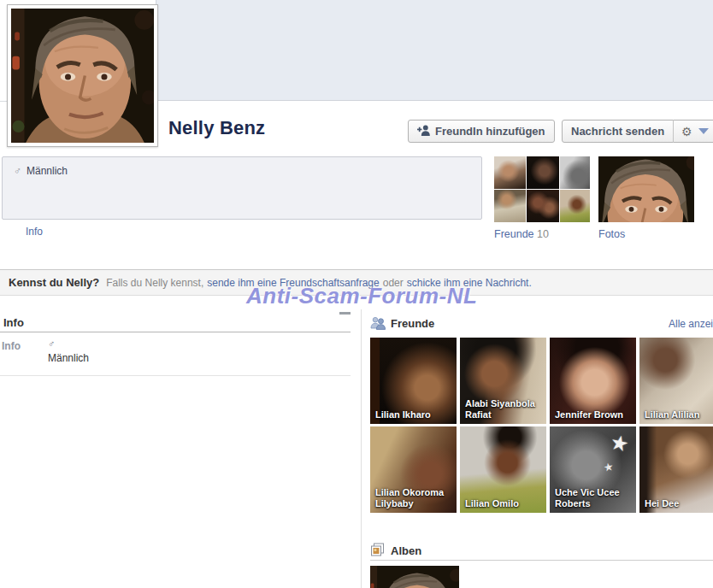  What do you see at coordinates (406, 550) in the screenshot?
I see `albums-section-title: Alben` at bounding box center [406, 550].